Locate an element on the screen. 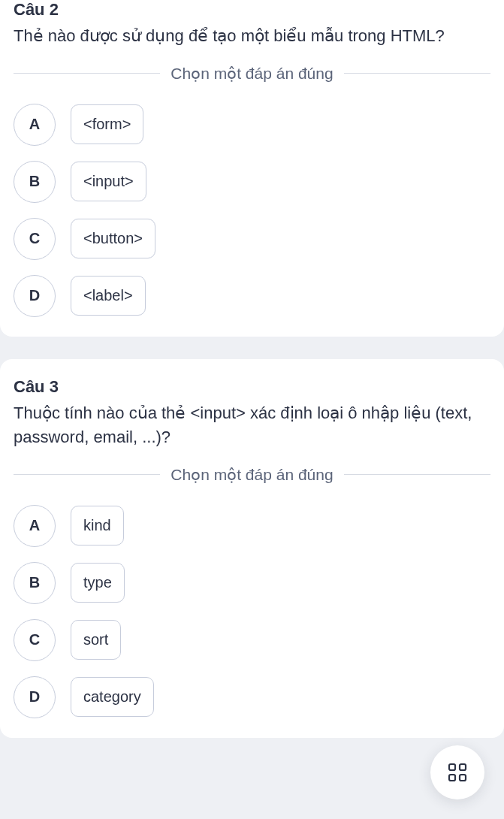  option-d: D <label> is located at coordinates (252, 296).